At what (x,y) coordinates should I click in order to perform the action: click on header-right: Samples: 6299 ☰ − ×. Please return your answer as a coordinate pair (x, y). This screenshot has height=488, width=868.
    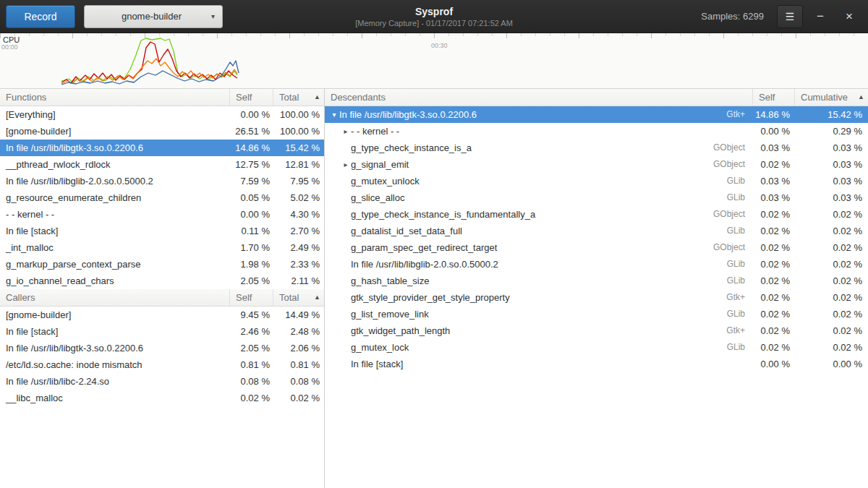
    Looking at the image, I should click on (781, 17).